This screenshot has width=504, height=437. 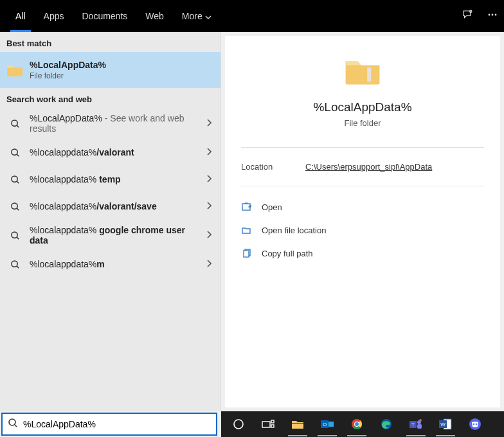 I want to click on taskbar-taskview, so click(x=268, y=424).